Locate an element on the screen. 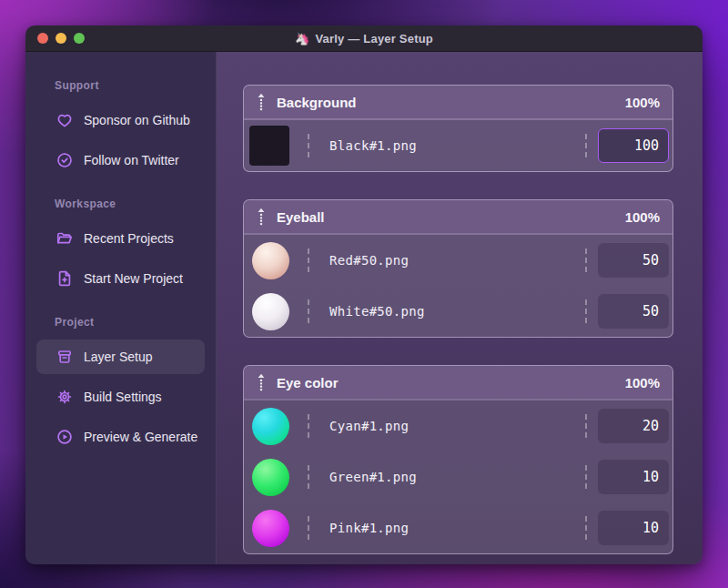 The width and height of the screenshot is (728, 588). sidebar-section-label-project: Project is located at coordinates (120, 323).